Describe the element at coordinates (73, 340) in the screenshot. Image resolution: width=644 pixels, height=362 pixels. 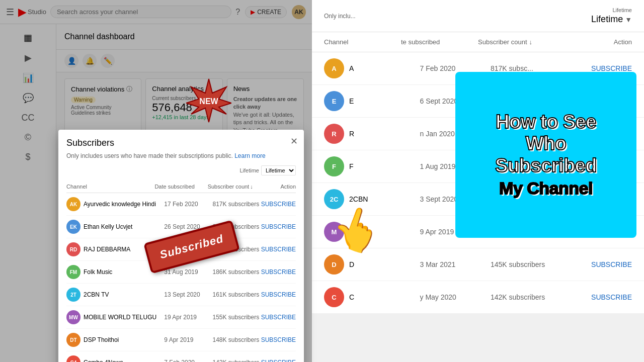
I see `modal-avatar: DT` at that location.